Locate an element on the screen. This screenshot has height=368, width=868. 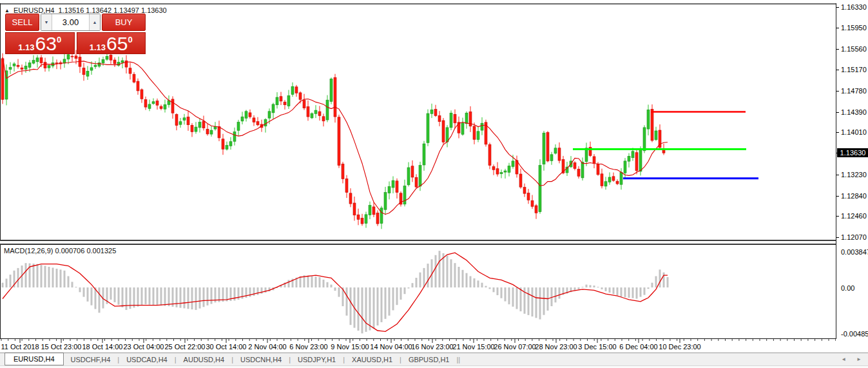
price-axis-label: 1.14390 is located at coordinates (854, 112).